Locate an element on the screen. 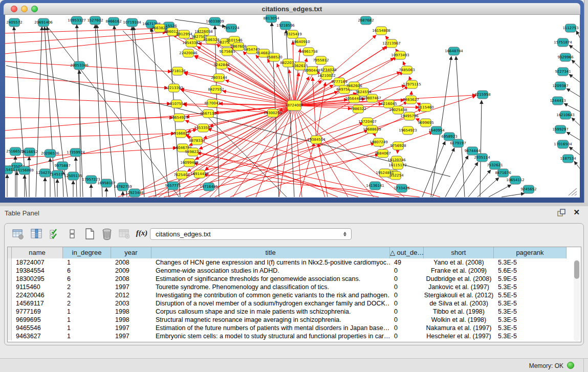 This screenshot has height=372, width=588. table-cell: 1998 is located at coordinates (131, 312).